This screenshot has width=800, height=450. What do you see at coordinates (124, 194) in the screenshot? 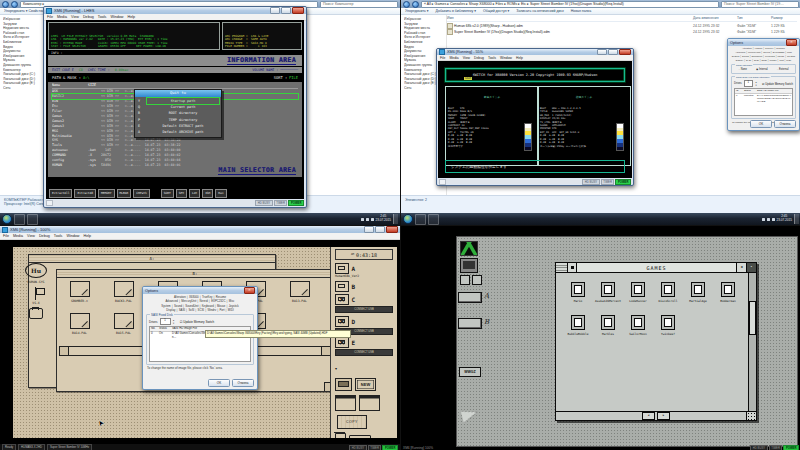
I see `function-button: MLBAR` at bounding box center [124, 194].